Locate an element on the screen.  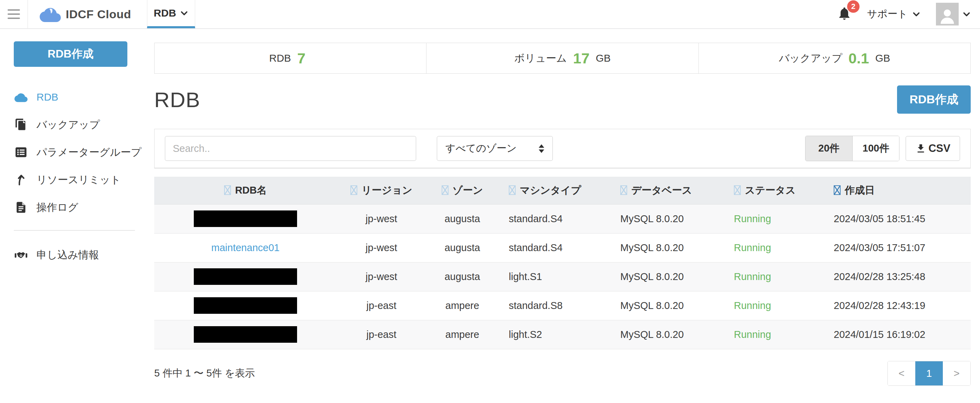
column-header-6: ステータス is located at coordinates (779, 190).